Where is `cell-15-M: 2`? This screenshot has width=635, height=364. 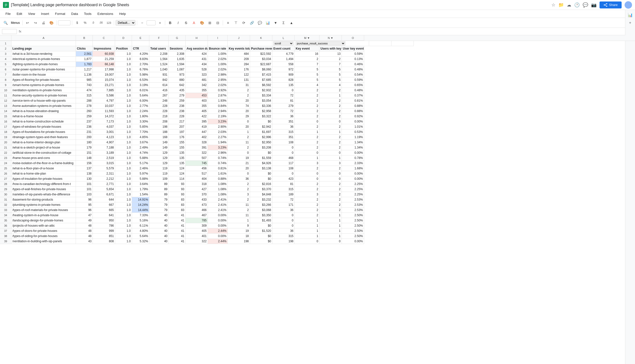
cell-15-M: 2 is located at coordinates (307, 116).